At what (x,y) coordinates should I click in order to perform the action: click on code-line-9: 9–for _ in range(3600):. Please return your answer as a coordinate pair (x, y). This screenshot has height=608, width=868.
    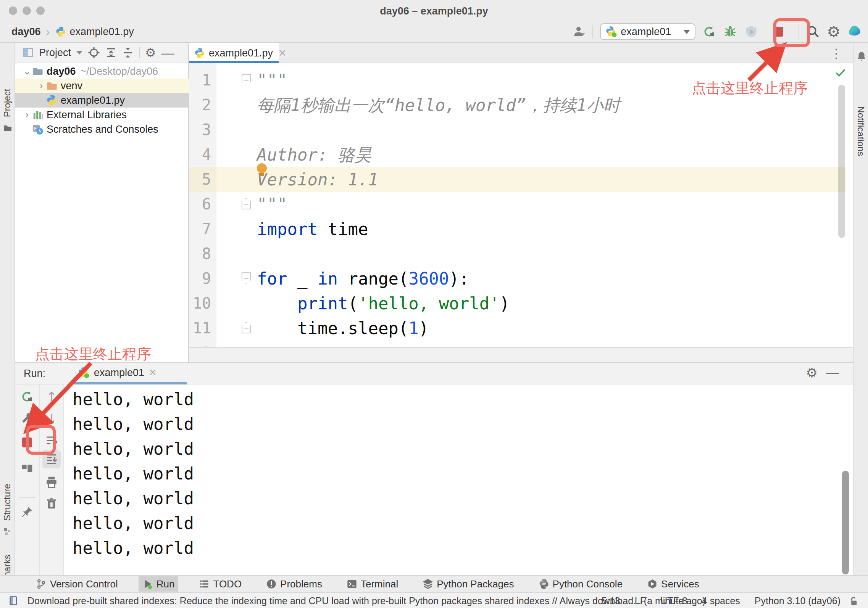
    Looking at the image, I should click on (521, 278).